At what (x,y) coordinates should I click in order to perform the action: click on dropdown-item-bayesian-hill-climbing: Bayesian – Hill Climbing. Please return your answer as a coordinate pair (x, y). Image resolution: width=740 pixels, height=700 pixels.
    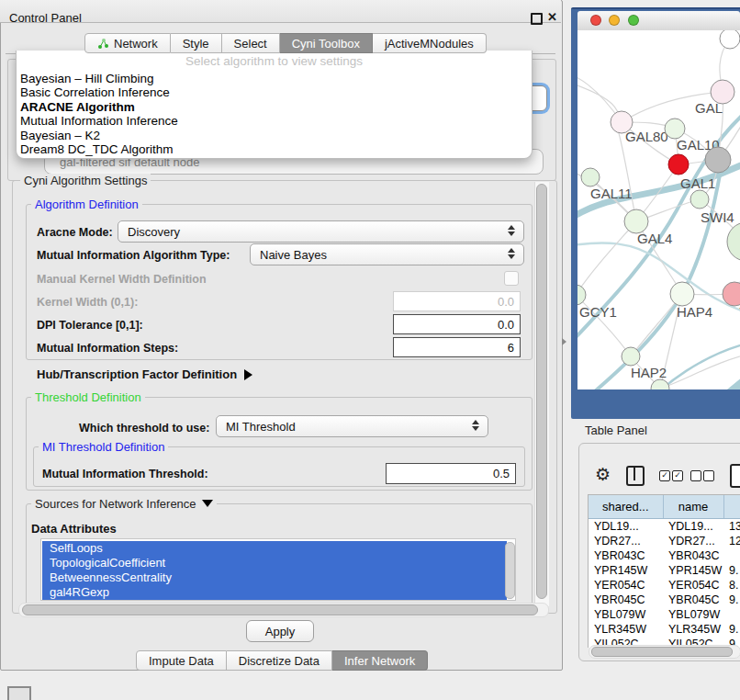
    Looking at the image, I should click on (274, 79).